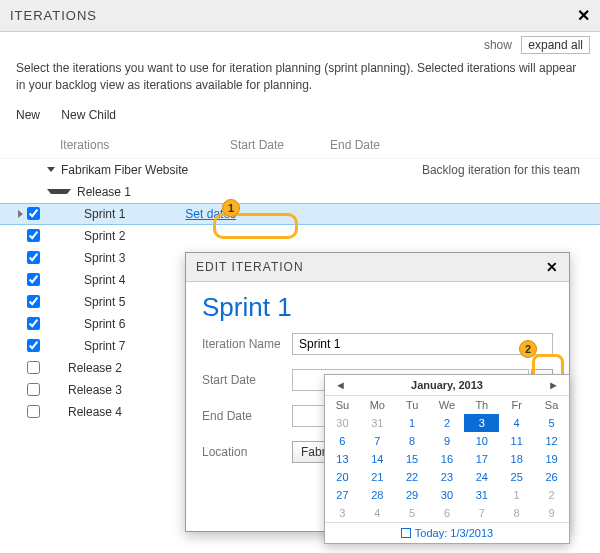  I want to click on backlog-note: Backlog iteration for this team, so click(501, 170).